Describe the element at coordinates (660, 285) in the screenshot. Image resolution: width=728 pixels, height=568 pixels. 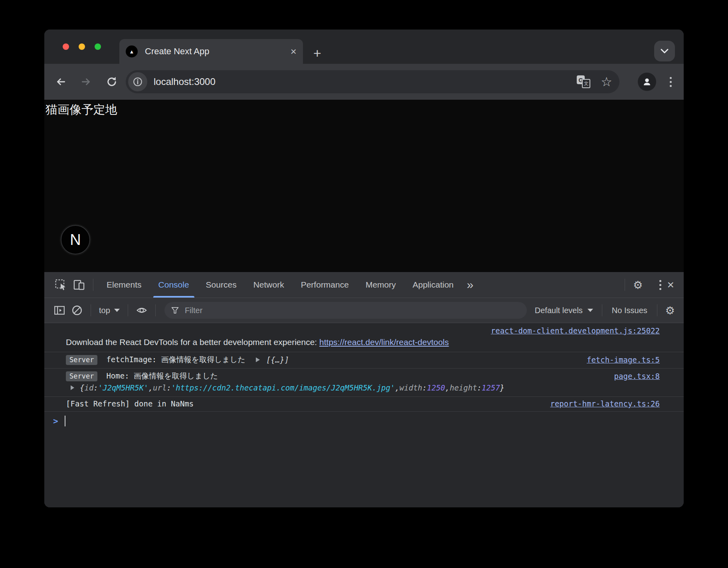
I see `devtools-menu-button` at that location.